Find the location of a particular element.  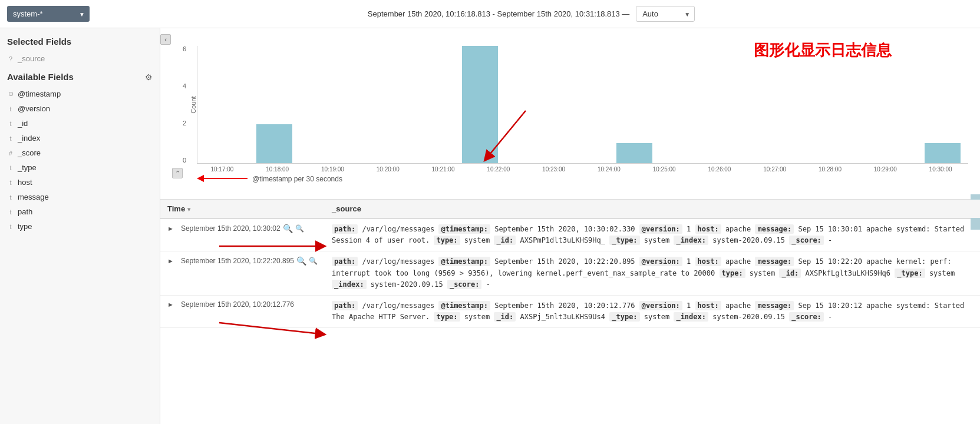

x-label-5: 10:22:00 is located at coordinates (499, 170).